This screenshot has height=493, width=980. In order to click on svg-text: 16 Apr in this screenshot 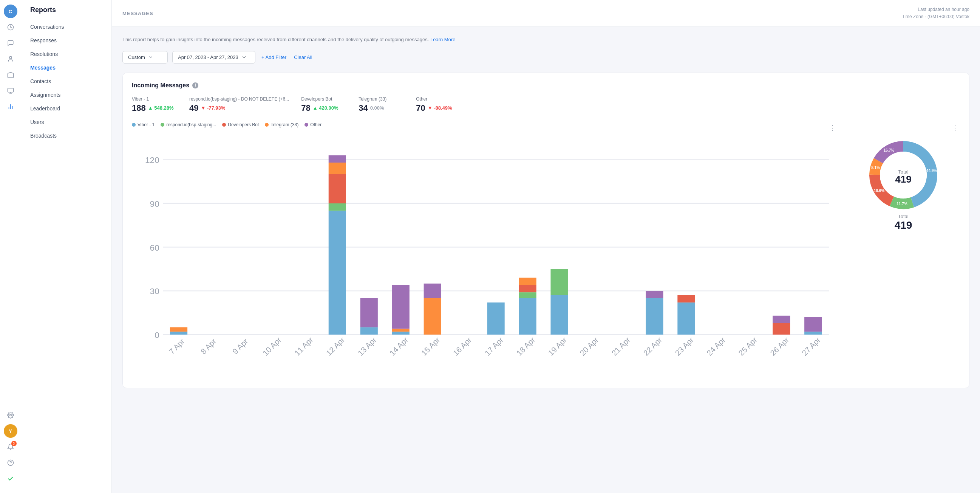, I will do `click(462, 346)`.